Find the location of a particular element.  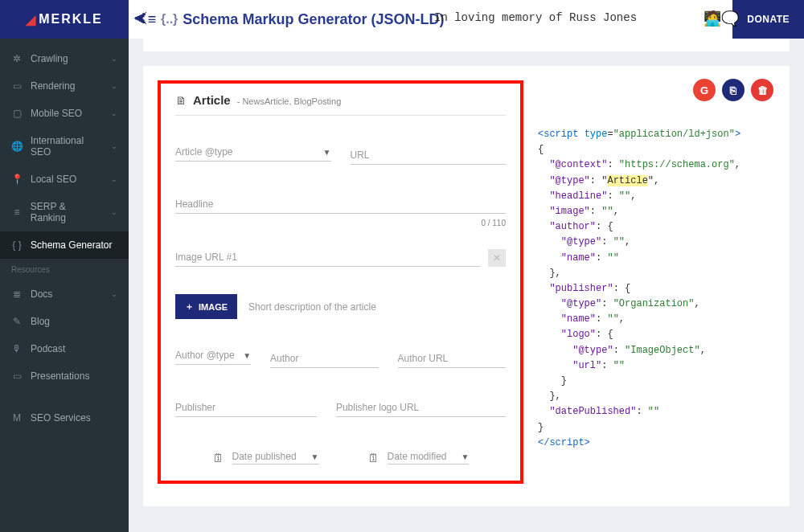

brackets-icon: {..} is located at coordinates (169, 19).